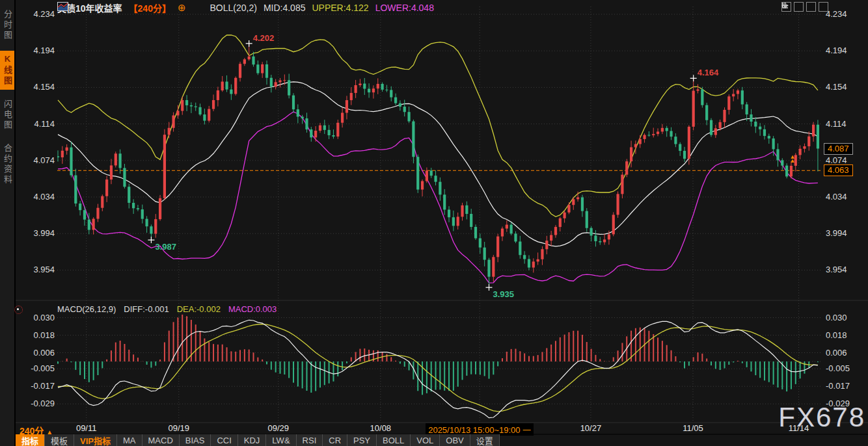 The width and height of the screenshot is (868, 446). What do you see at coordinates (264, 38) in the screenshot?
I see `price-annotation: 4.202` at bounding box center [264, 38].